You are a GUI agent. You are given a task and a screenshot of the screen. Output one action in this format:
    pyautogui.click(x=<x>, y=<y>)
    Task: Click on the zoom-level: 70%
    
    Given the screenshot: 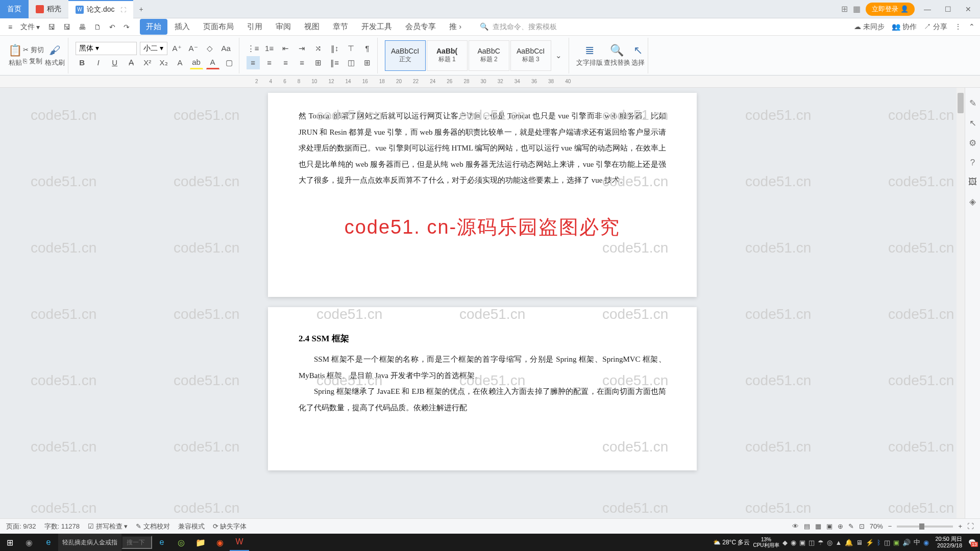 What is the action you would take?
    pyautogui.click(x=876, y=527)
    